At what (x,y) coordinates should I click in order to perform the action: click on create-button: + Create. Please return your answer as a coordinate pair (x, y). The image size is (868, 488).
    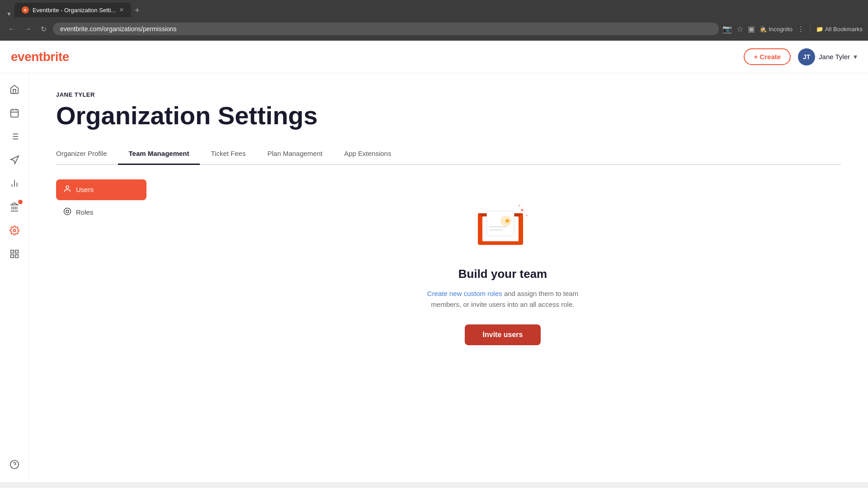
    Looking at the image, I should click on (767, 57).